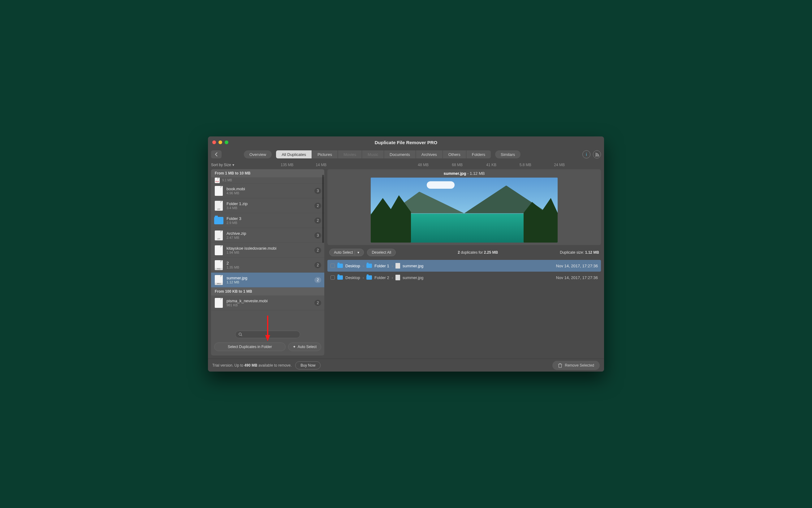 The height and width of the screenshot is (508, 812). What do you see at coordinates (429, 155) in the screenshot?
I see `tab-archives: Archives` at bounding box center [429, 155].